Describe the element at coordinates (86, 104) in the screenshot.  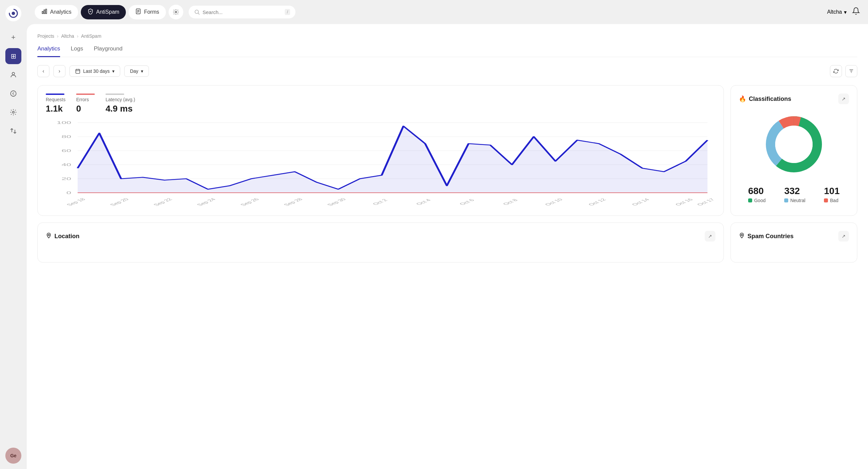
I see `legend-errors: Errors 0` at that location.